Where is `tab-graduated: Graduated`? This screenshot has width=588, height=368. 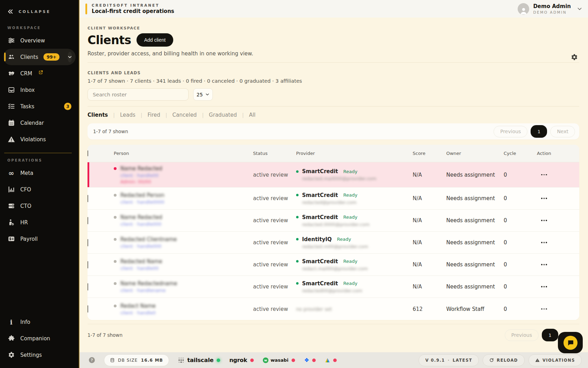
tab-graduated: Graduated is located at coordinates (223, 115).